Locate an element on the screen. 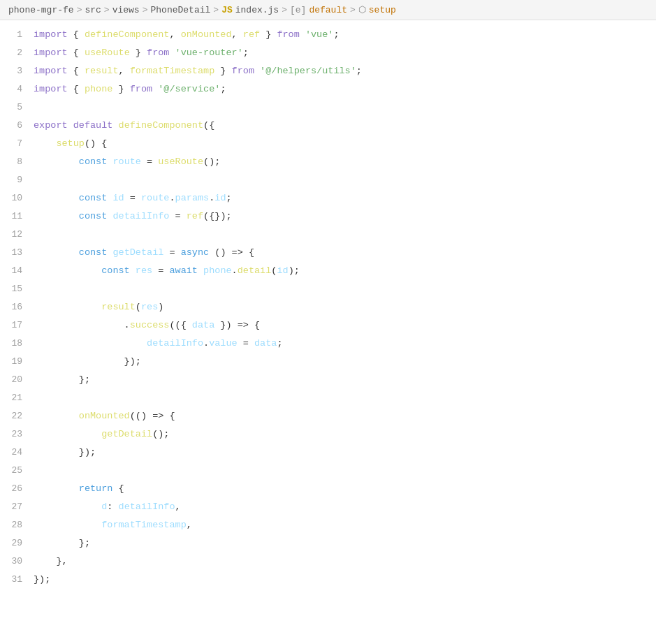 The image size is (656, 644). code-line-31: }); is located at coordinates (341, 580).